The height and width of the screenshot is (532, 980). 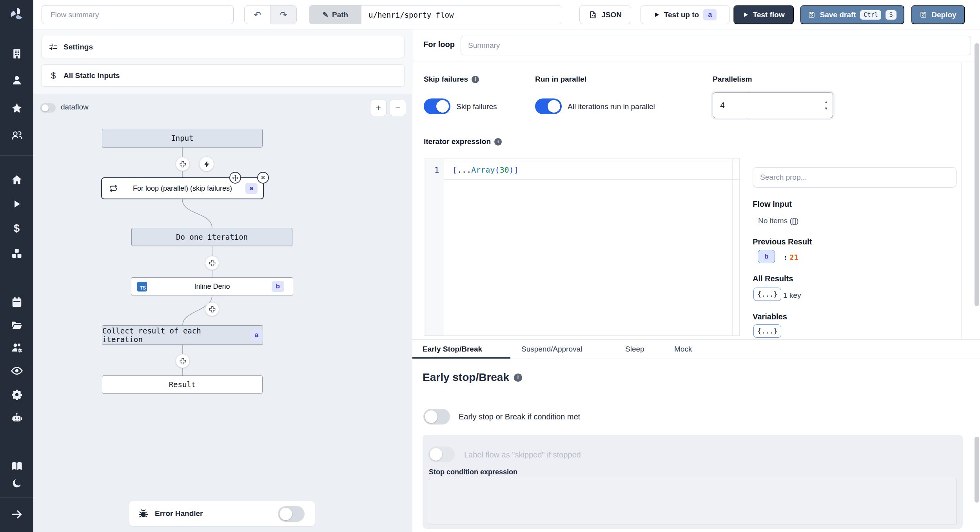 What do you see at coordinates (278, 286) in the screenshot?
I see `inline-step-badge: b` at bounding box center [278, 286].